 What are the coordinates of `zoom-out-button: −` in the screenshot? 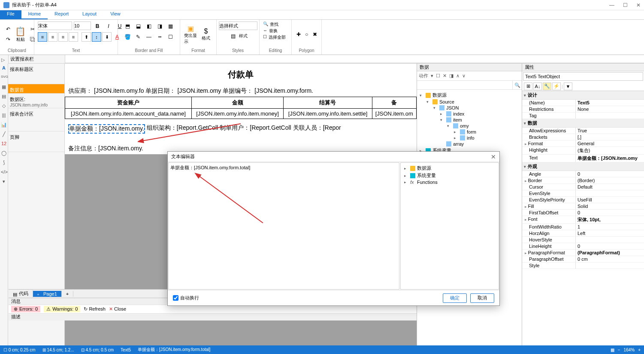 It's located at (619, 350).